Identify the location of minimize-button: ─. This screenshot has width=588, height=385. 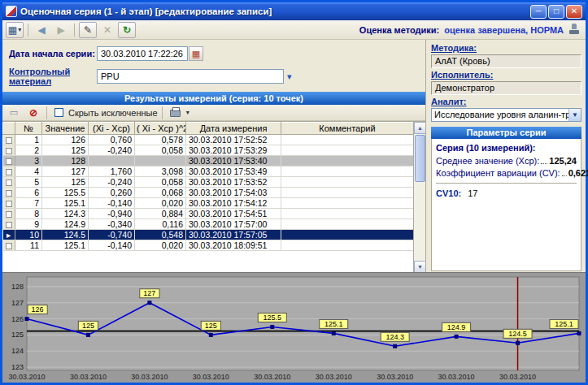
(538, 11).